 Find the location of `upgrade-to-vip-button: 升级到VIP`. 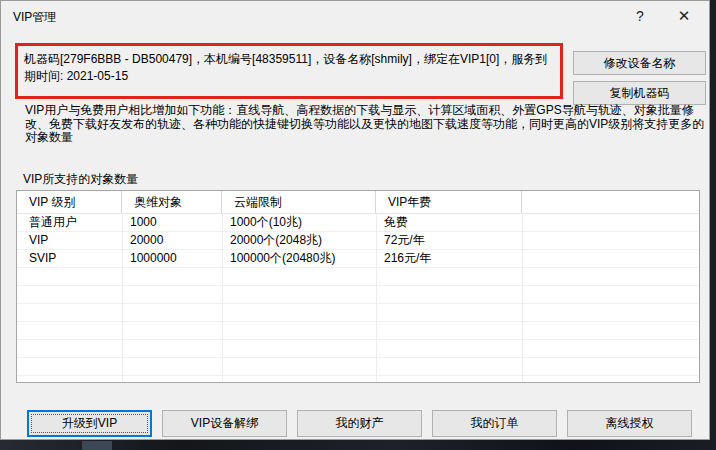

upgrade-to-vip-button: 升级到VIP is located at coordinates (90, 424).